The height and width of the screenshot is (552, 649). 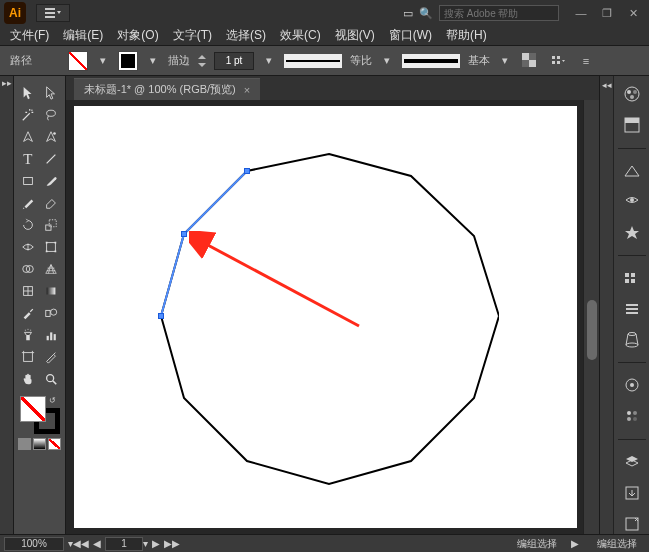 I want to click on menu-icon: ≡, so click(x=586, y=61).